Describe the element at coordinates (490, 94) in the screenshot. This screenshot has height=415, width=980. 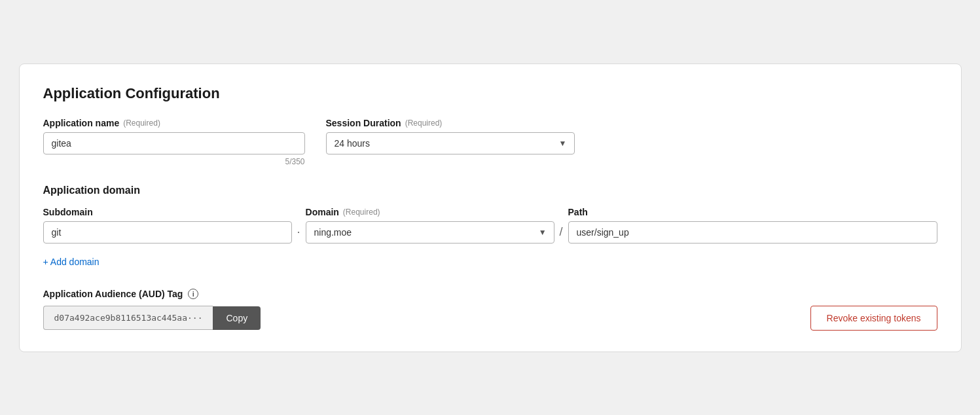
I see `page-title: Application Configuration` at that location.